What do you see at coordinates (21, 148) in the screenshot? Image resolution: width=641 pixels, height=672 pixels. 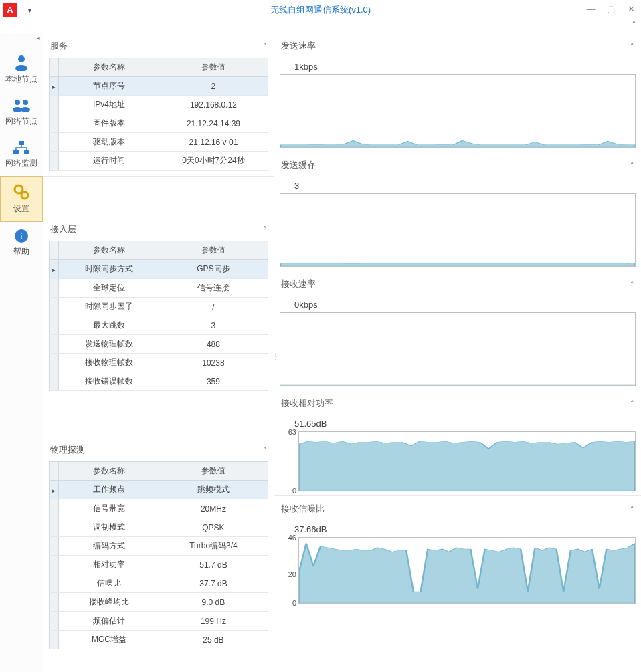 I see `network-icon` at bounding box center [21, 148].